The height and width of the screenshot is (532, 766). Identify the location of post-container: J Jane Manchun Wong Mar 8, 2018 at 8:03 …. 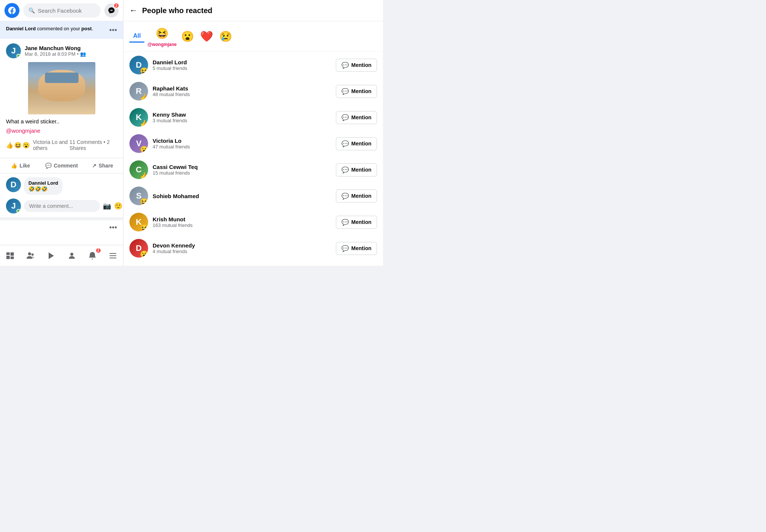
(61, 98).